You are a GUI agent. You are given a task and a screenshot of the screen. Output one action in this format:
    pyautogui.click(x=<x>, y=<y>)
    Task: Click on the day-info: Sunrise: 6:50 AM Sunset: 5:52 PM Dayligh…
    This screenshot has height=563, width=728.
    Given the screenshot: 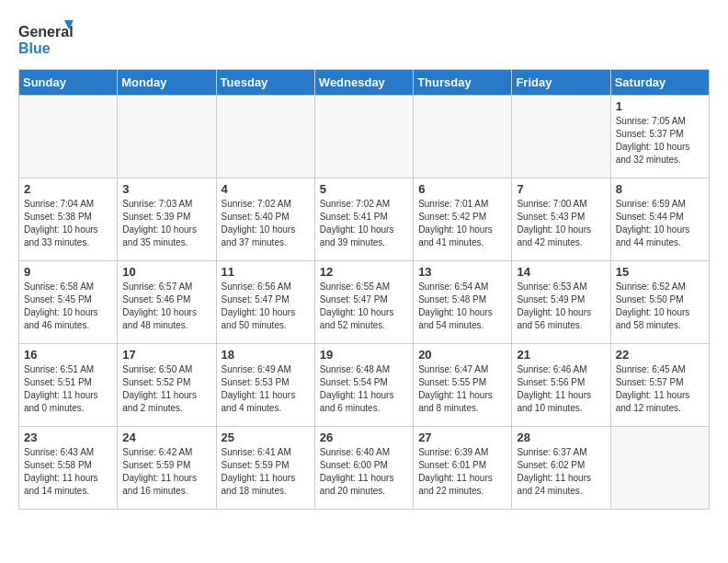 What is the action you would take?
    pyautogui.click(x=166, y=389)
    